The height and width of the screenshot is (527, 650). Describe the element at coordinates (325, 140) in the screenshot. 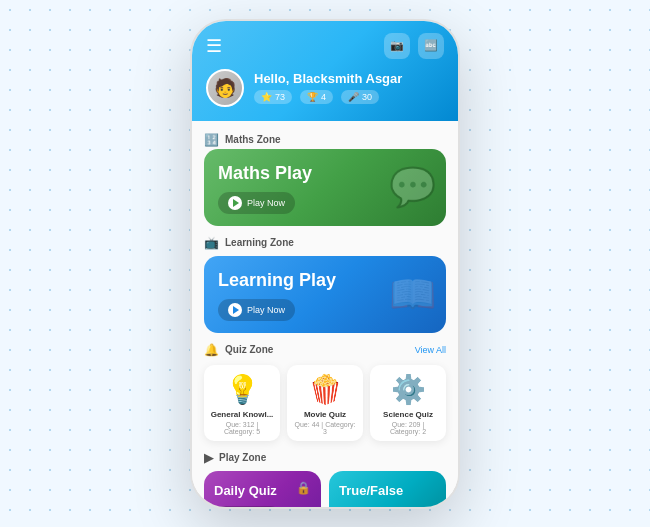

I see `maths-zone-label: 🔢 Maths Zone` at that location.